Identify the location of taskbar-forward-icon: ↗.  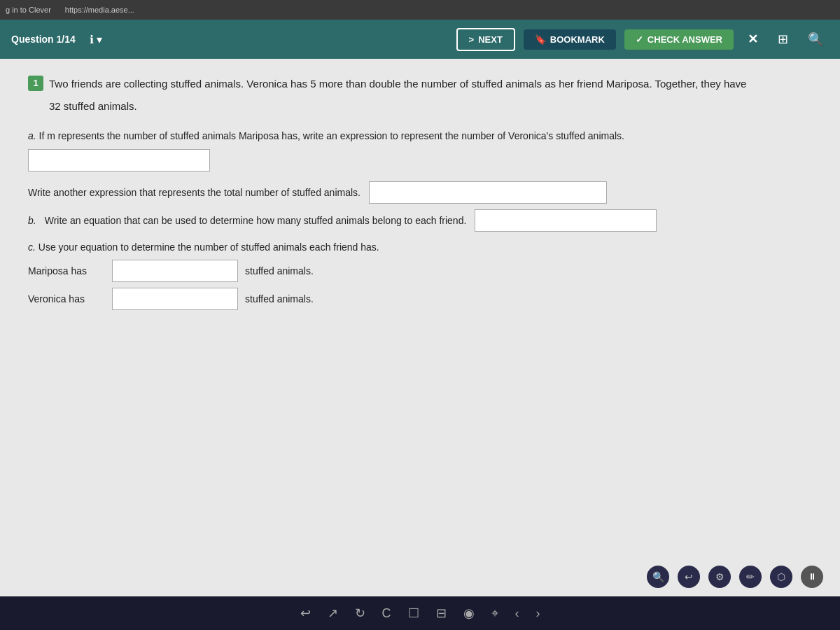
(333, 613).